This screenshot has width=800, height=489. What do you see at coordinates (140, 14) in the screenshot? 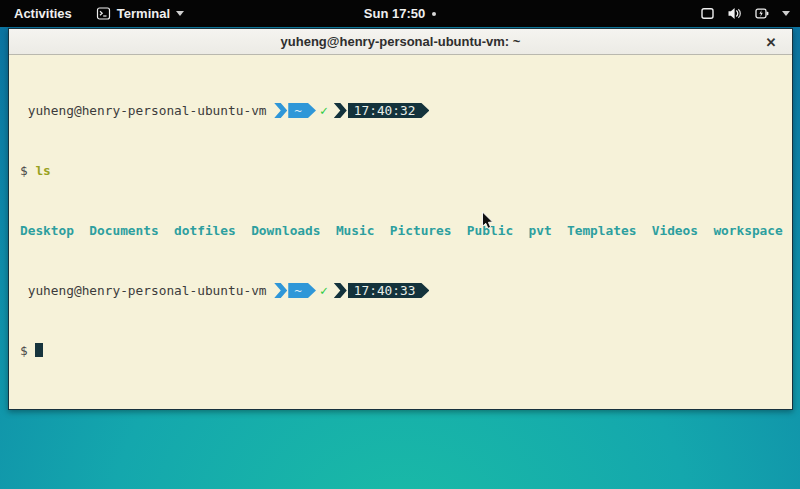
I see `app-menu-button: Terminal` at bounding box center [140, 14].